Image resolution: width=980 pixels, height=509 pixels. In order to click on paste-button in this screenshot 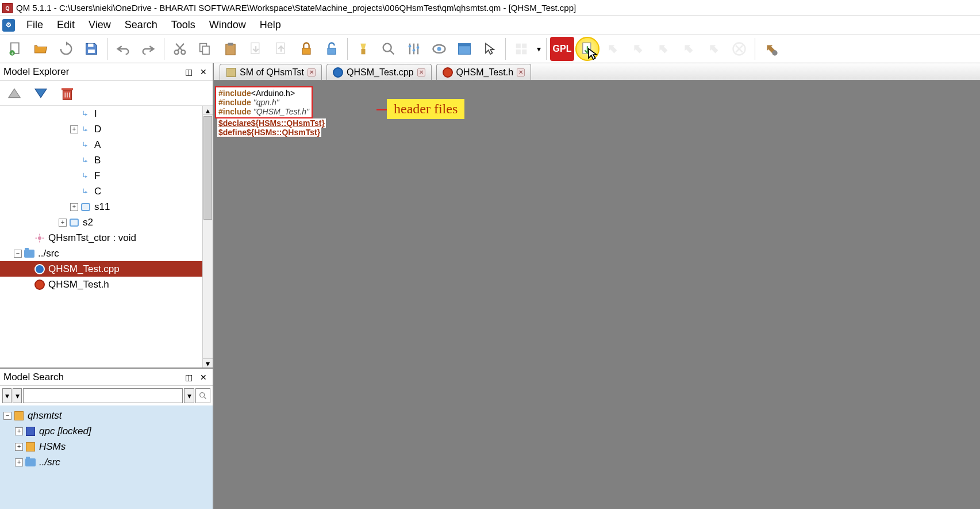, I will do `click(230, 49)`.